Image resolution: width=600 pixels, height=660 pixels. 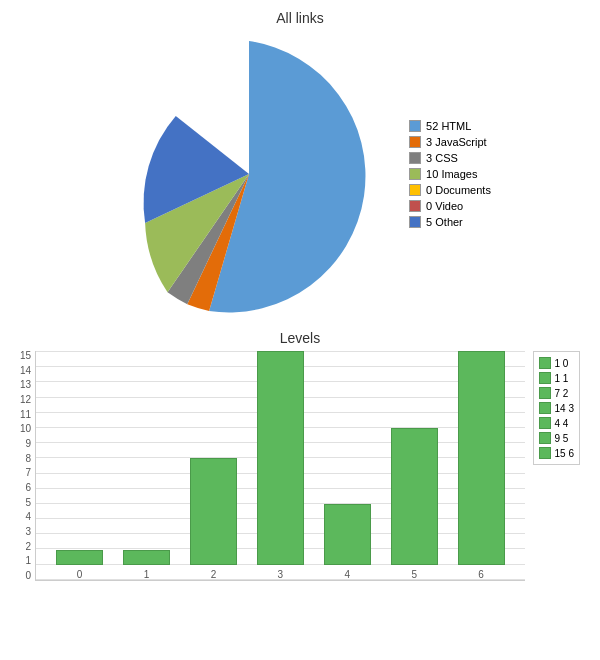 What do you see at coordinates (147, 574) in the screenshot?
I see `bar-x-label: 1` at bounding box center [147, 574].